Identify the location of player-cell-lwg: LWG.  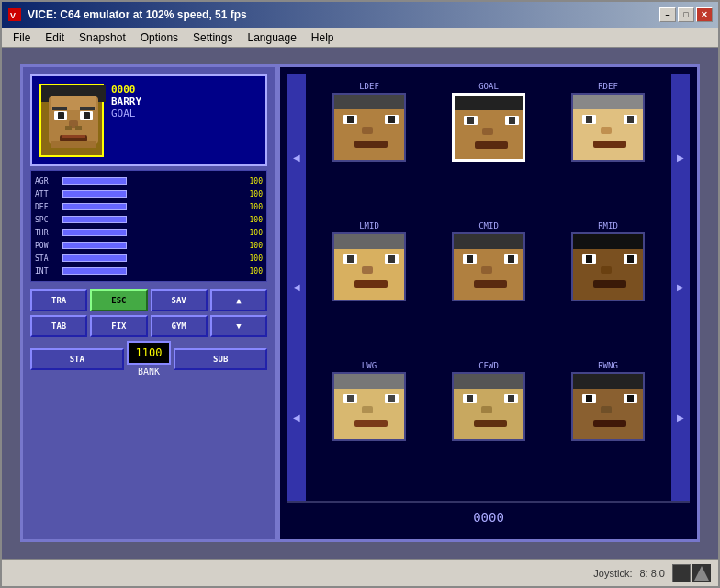
(369, 427).